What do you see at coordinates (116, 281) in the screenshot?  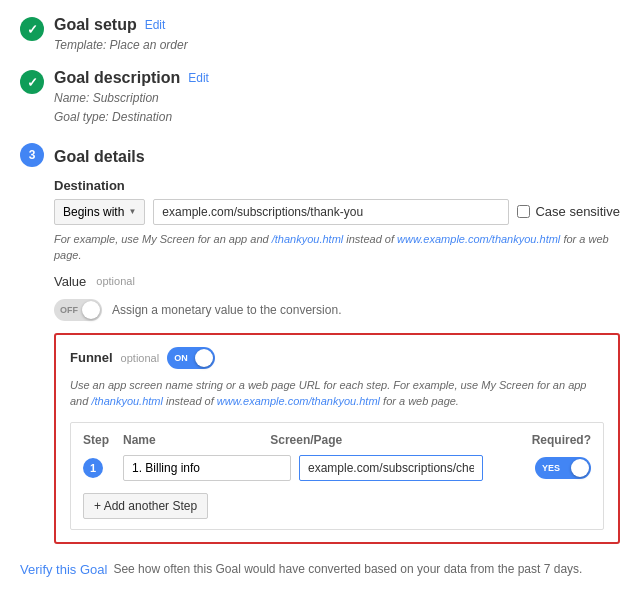 I see `value-optional: optional` at bounding box center [116, 281].